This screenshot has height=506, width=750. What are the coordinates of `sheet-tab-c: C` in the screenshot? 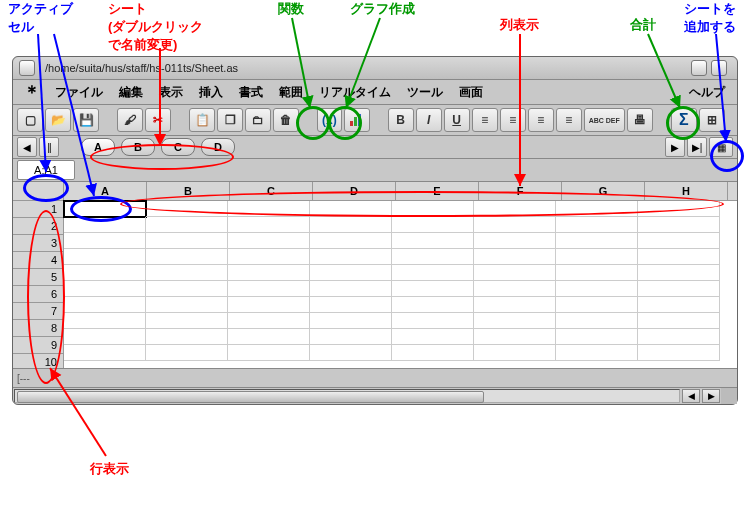 It's located at (178, 147).